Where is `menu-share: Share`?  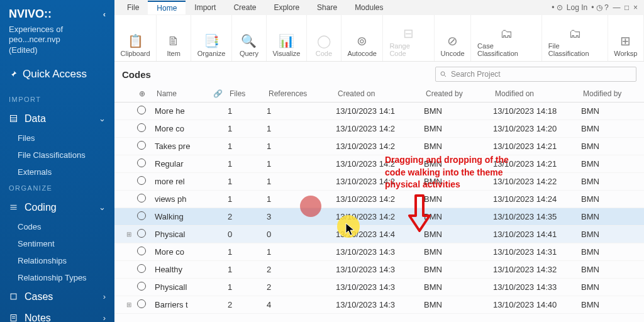
menu-share: Share is located at coordinates (327, 8).